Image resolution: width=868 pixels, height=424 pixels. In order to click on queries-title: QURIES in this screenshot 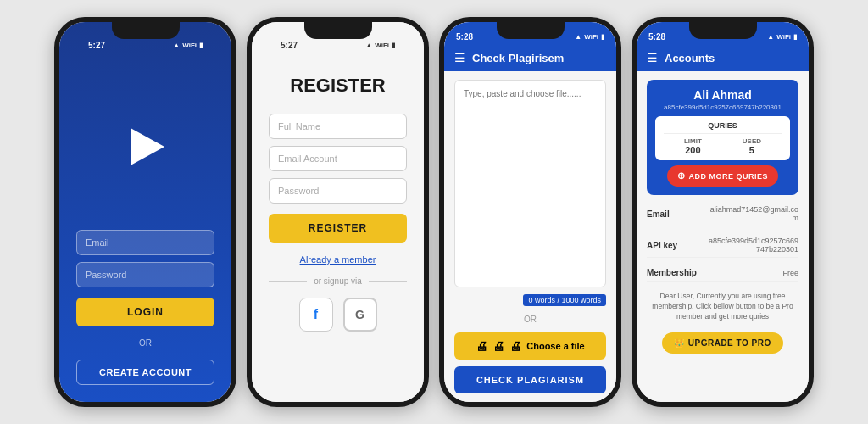, I will do `click(722, 126)`.